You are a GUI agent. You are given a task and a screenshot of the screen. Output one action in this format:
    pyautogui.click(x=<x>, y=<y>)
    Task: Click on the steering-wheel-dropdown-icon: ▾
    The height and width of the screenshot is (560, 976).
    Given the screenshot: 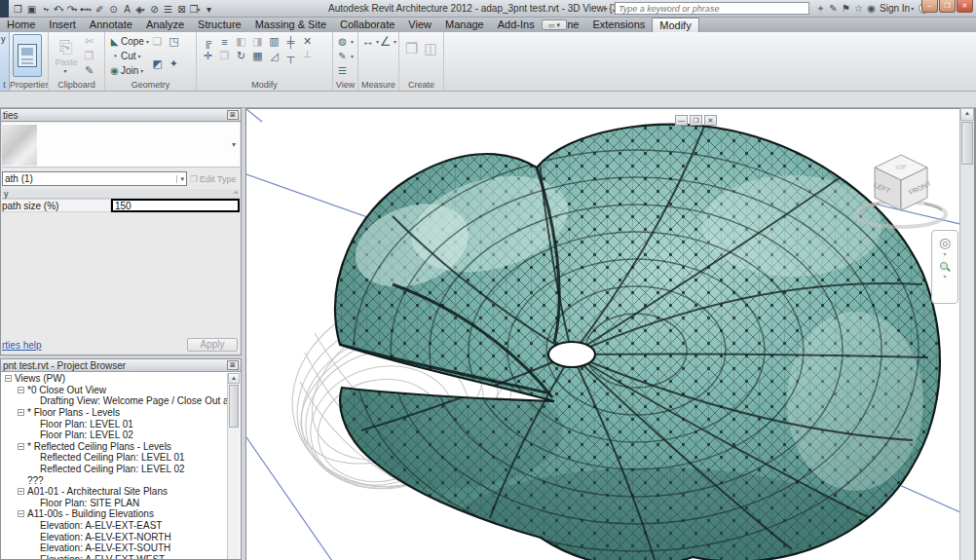 What is the action you would take?
    pyautogui.click(x=945, y=254)
    